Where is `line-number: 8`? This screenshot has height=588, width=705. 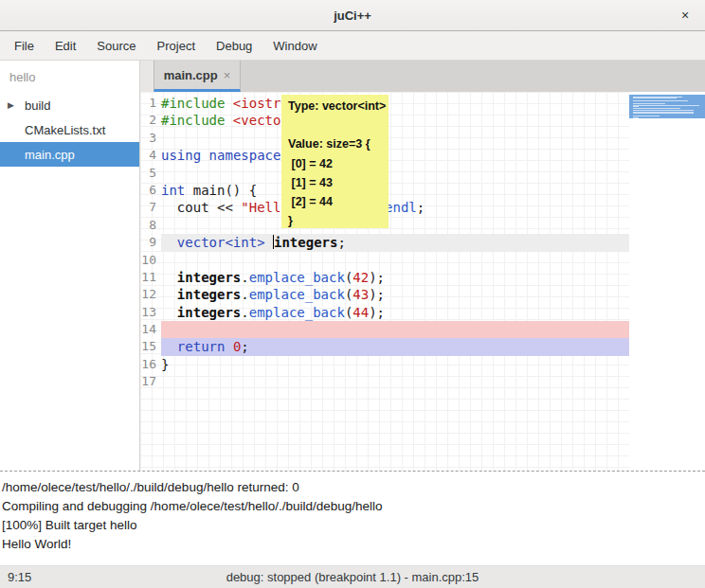 line-number: 8 is located at coordinates (151, 225).